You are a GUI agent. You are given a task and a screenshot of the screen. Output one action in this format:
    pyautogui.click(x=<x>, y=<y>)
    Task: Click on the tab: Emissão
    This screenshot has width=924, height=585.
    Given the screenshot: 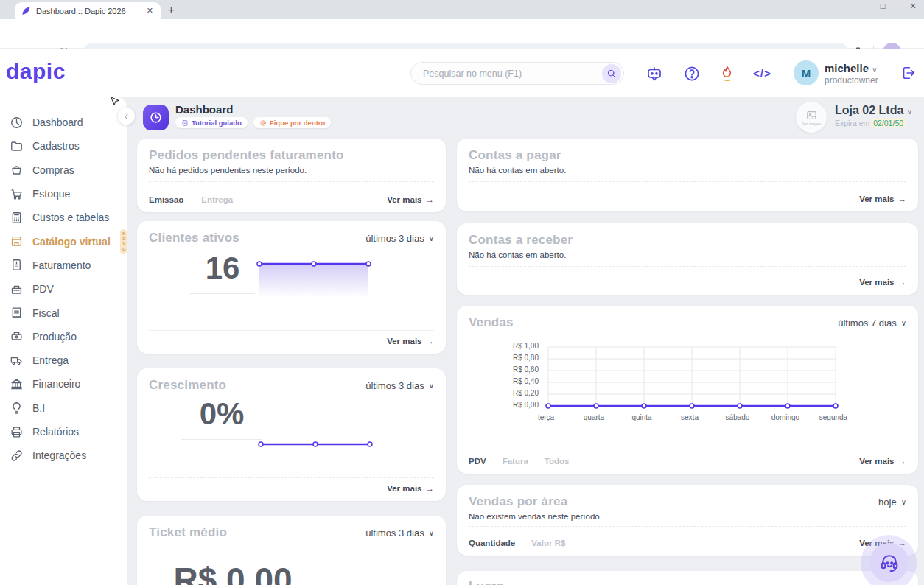 What is the action you would take?
    pyautogui.click(x=167, y=200)
    